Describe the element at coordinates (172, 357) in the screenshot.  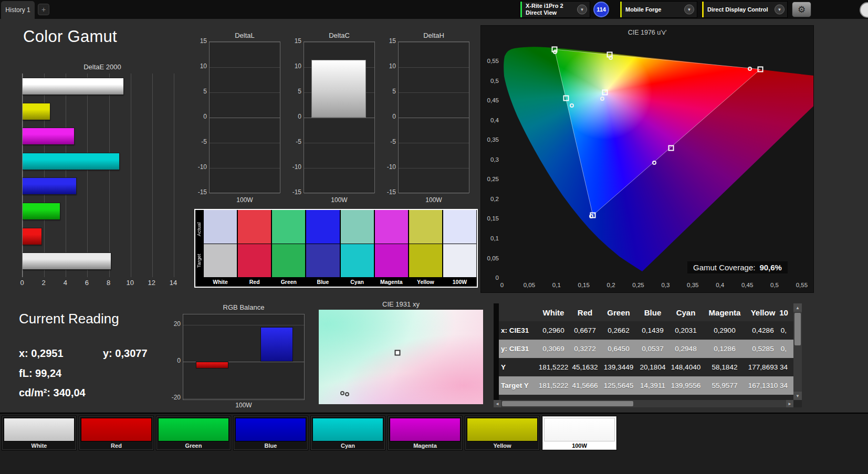
I see `rgb-balance-y-axis: 200-20` at that location.